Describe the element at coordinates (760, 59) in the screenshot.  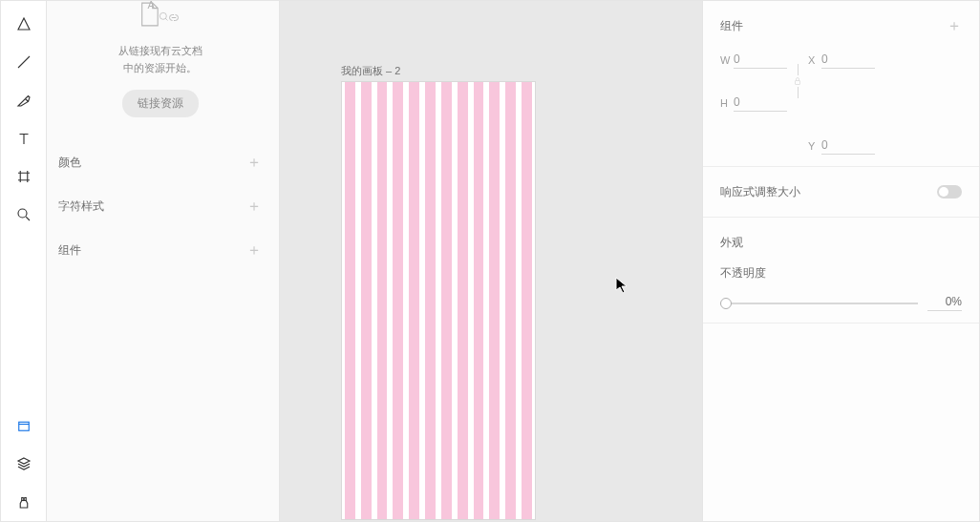
I see `w-input: 0` at that location.